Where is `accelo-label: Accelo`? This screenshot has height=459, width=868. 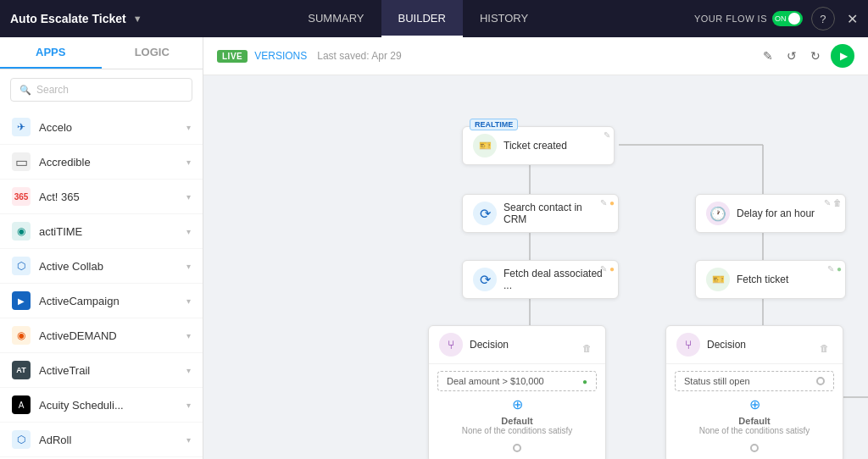
accelo-label: Accelo is located at coordinates (56, 127).